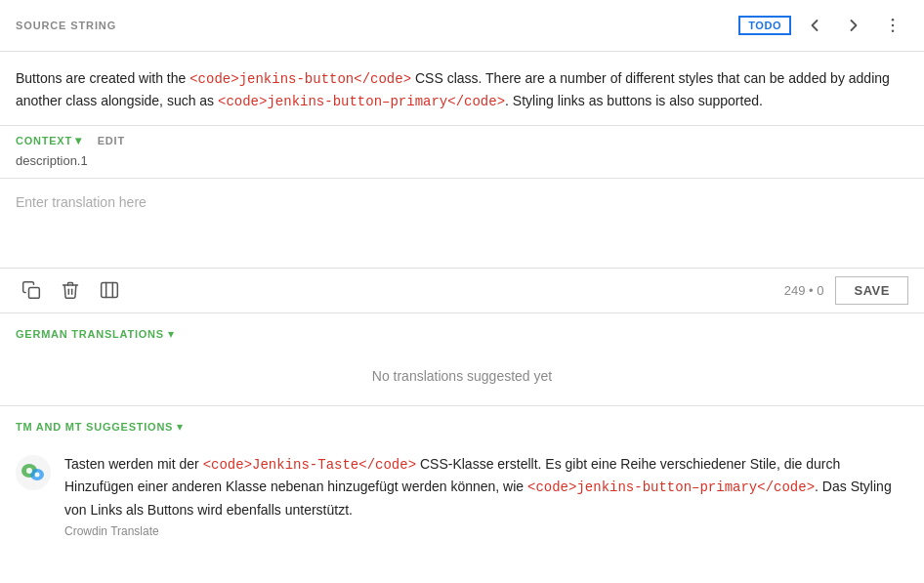  I want to click on delete-button, so click(70, 290).